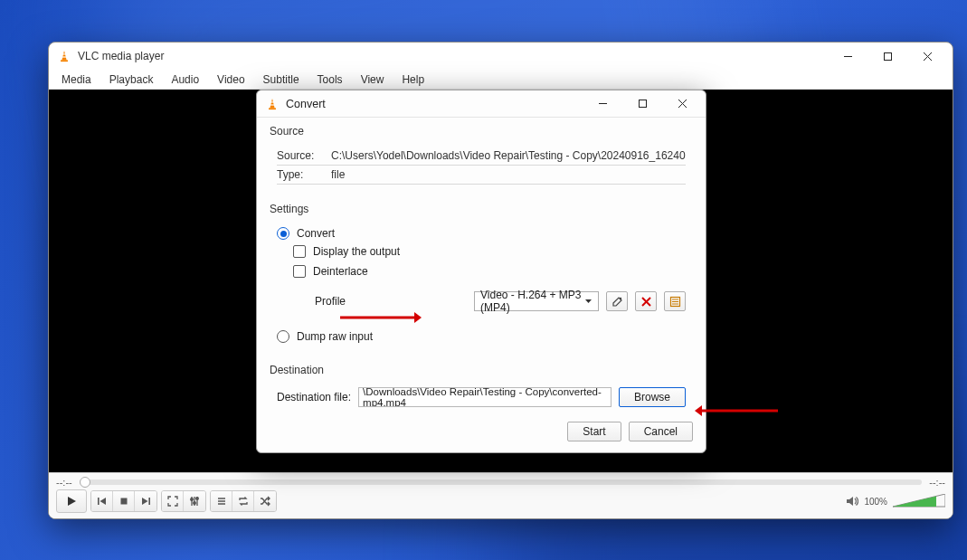 Image resolution: width=967 pixels, height=560 pixels. What do you see at coordinates (481, 278) in the screenshot?
I see `settings-fieldset: Settings Convert Display the output Dein…` at bounding box center [481, 278].